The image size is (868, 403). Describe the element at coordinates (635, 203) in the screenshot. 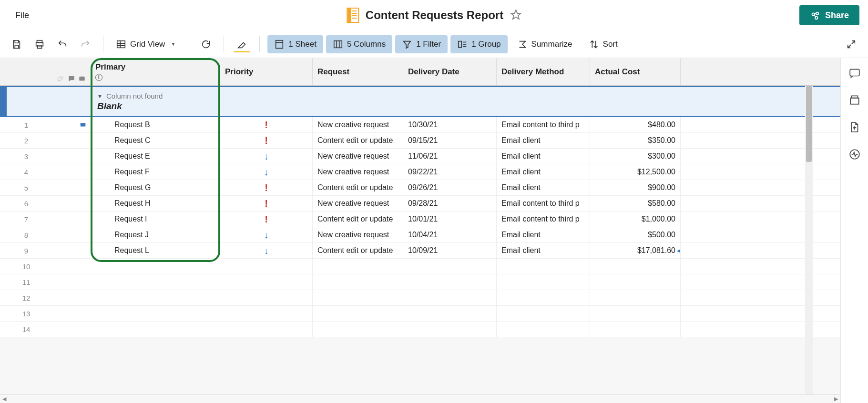

I see `cell-cost: $580.00` at that location.